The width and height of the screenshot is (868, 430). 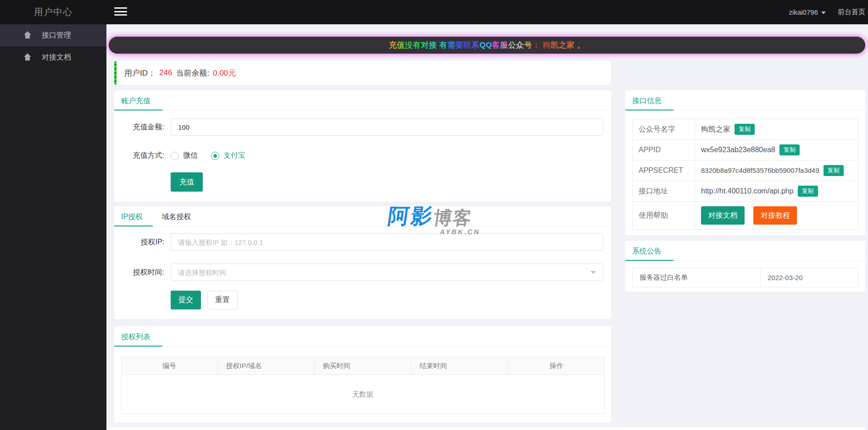 What do you see at coordinates (228, 156) in the screenshot?
I see `radio-alipay: 支付宝` at bounding box center [228, 156].